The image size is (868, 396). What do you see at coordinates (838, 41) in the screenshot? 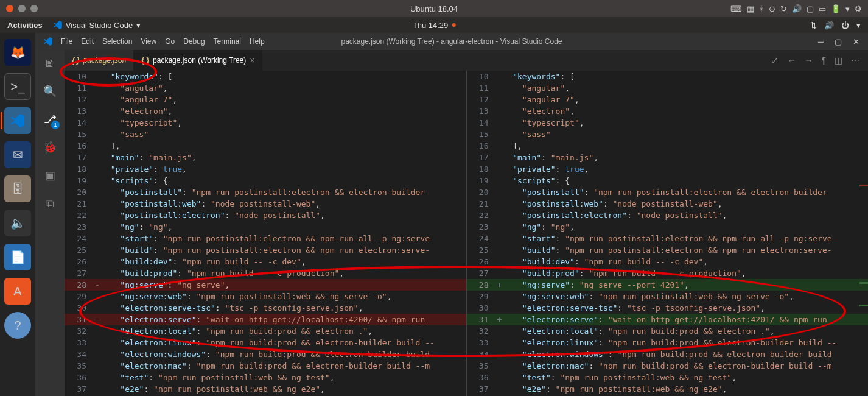
I see `maximize-icon: ▢` at bounding box center [838, 41].